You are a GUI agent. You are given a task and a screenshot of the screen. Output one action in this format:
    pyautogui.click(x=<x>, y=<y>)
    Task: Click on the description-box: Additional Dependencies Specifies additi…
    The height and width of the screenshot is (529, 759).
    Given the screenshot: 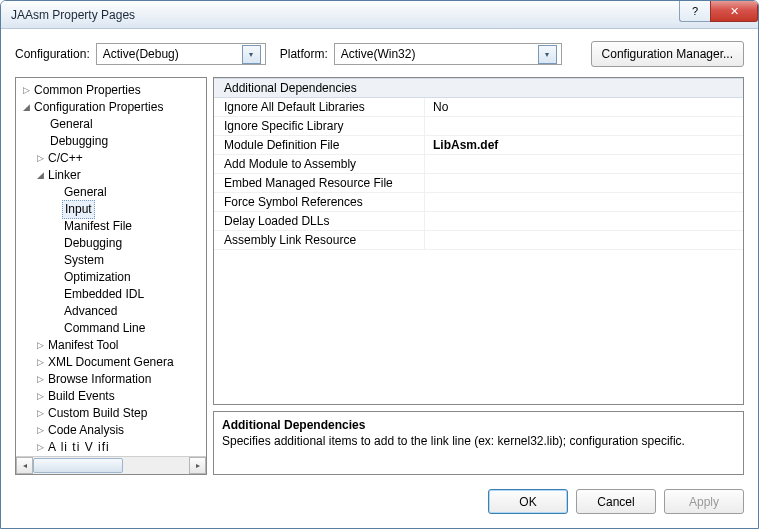 What is the action you would take?
    pyautogui.click(x=478, y=443)
    